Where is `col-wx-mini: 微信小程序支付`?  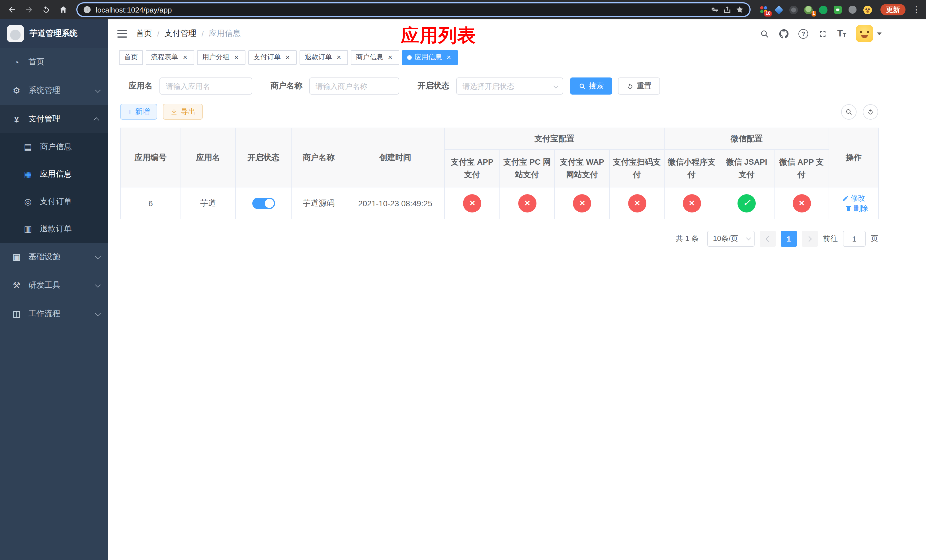
col-wx-mini: 微信小程序支付 is located at coordinates (691, 168).